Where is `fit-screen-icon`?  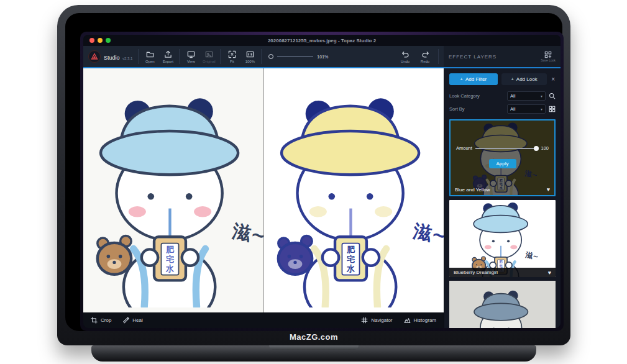
fit-screen-icon is located at coordinates (232, 55).